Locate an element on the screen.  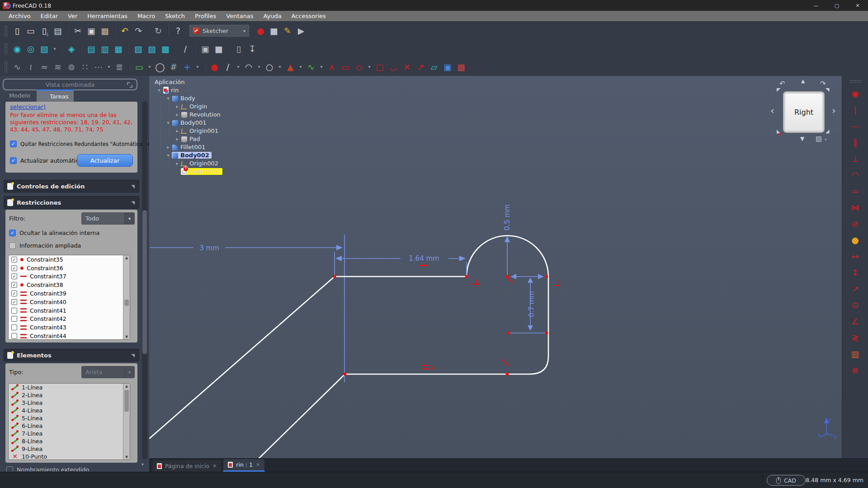
workbench-selector: Sketcher ▾ is located at coordinates (219, 31).